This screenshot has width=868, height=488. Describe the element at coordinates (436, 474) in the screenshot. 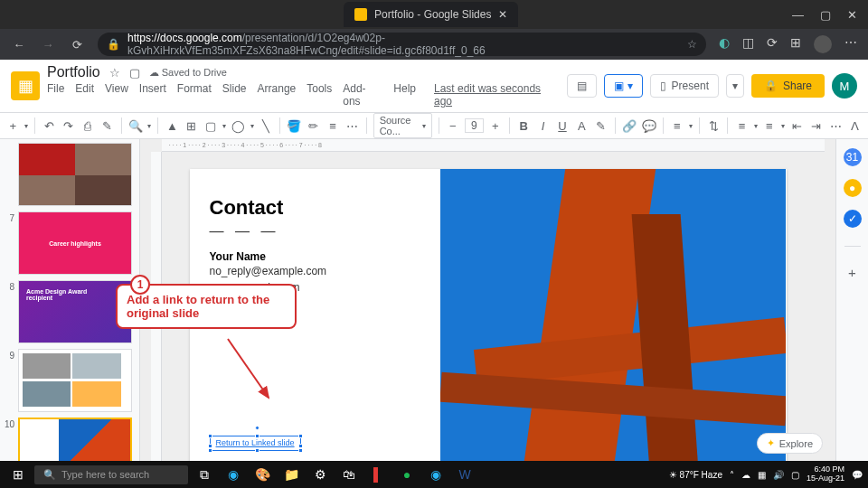

I see `app-icon-2: ◉` at that location.